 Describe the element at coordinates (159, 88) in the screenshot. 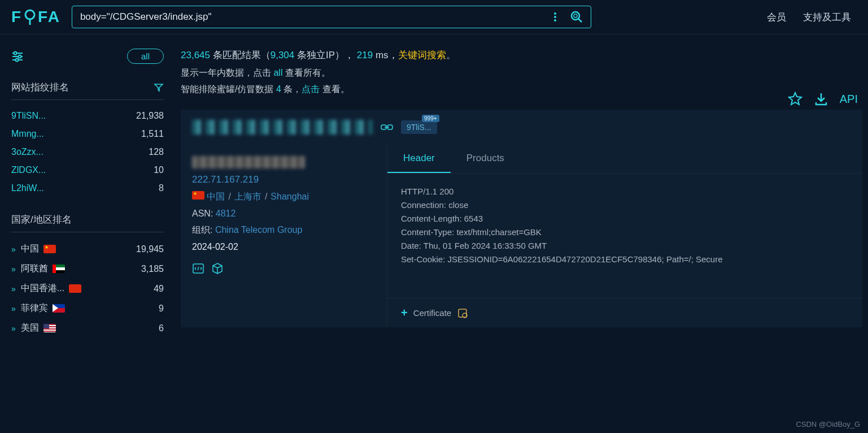

I see `filter-funnel-icon` at that location.